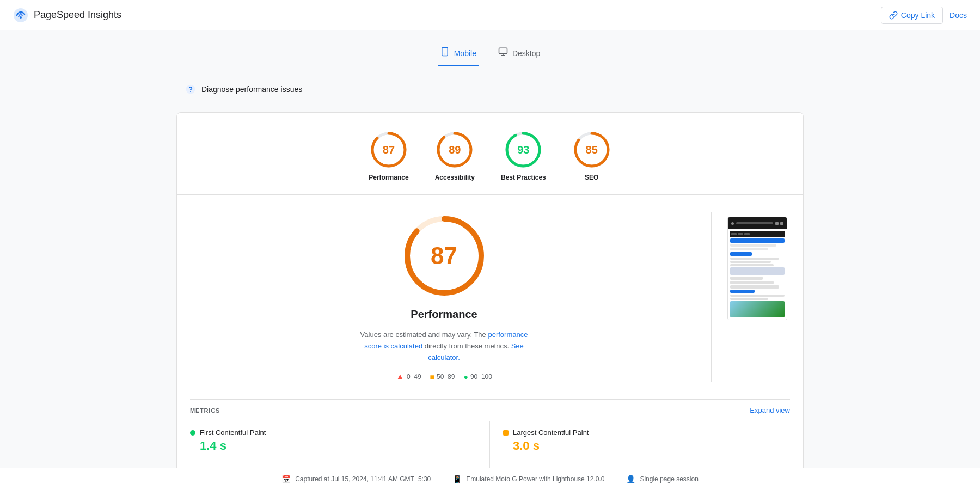 The width and height of the screenshot is (980, 490). I want to click on vertical-divider, so click(711, 297).